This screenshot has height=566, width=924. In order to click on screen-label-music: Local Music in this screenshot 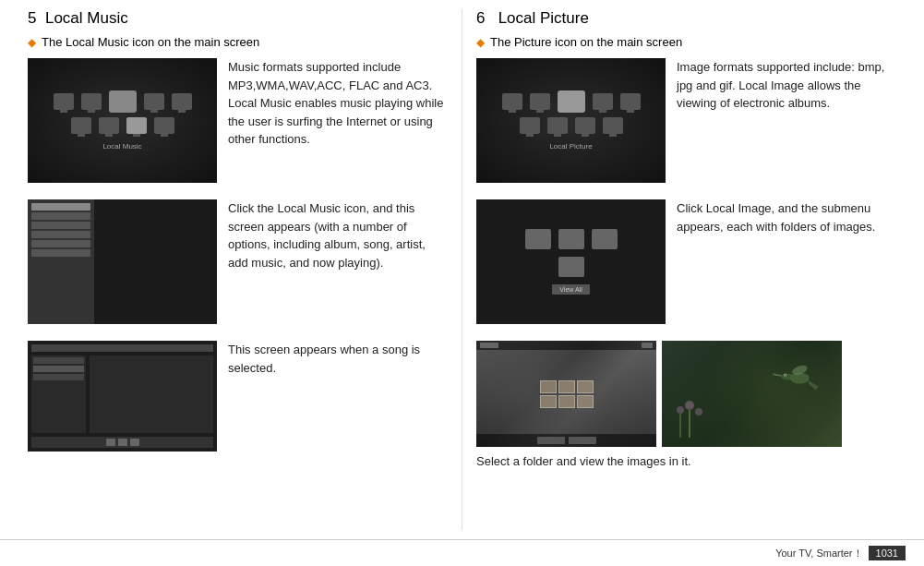, I will do `click(122, 146)`.